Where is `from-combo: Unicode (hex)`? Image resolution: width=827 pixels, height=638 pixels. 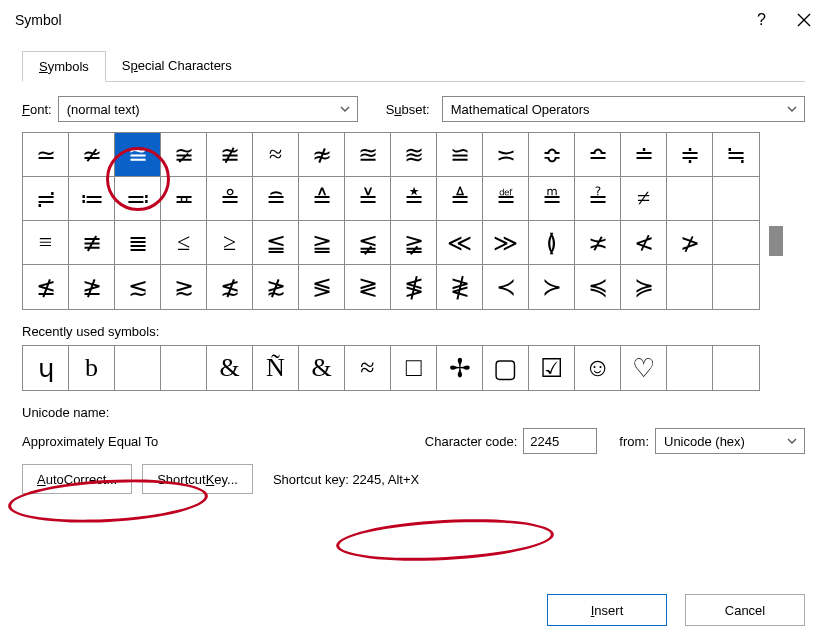
from-combo: Unicode (hex) is located at coordinates (730, 441).